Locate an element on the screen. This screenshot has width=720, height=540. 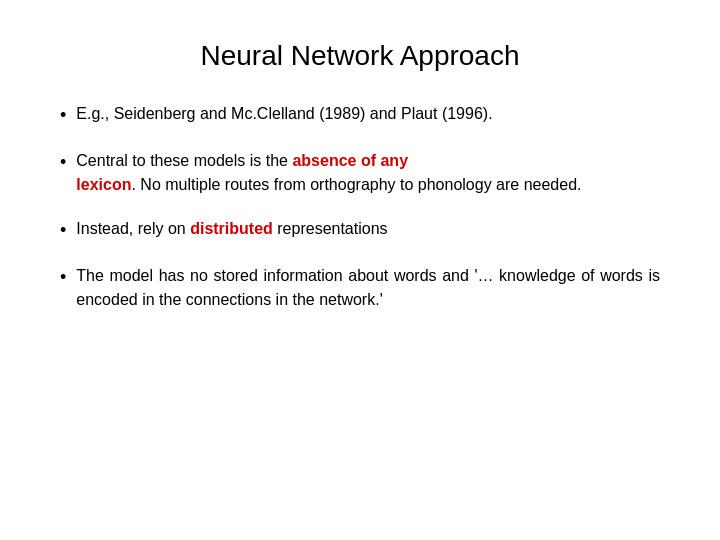
bullet-text-3: Instead, rely on distributed representat… is located at coordinates (368, 229).